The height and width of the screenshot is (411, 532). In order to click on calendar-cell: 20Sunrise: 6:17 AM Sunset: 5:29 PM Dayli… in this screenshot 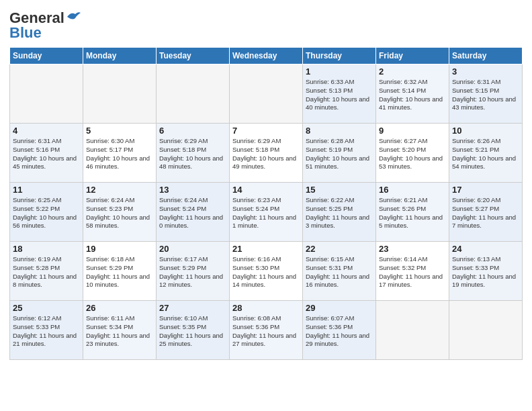, I will do `click(193, 271)`.